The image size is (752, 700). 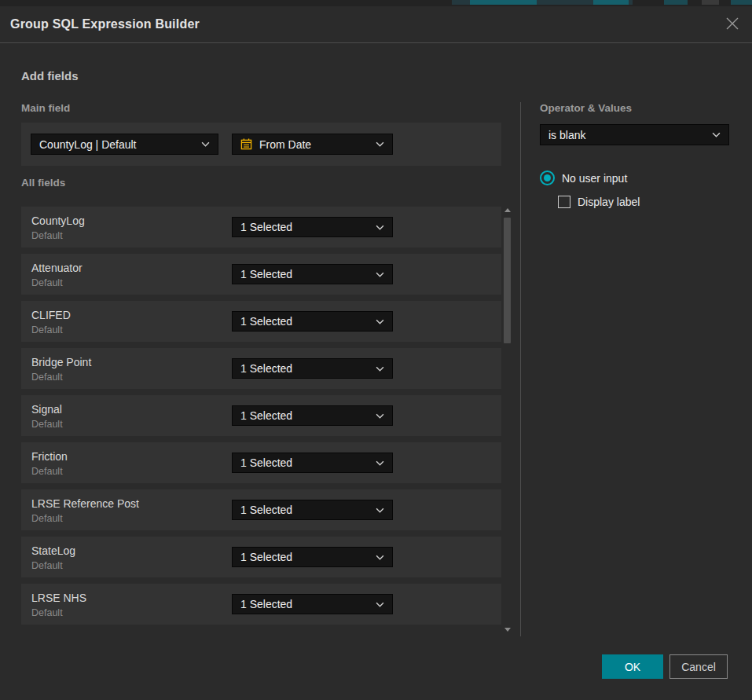 What do you see at coordinates (46, 108) in the screenshot?
I see `main-field-label: Main field` at bounding box center [46, 108].